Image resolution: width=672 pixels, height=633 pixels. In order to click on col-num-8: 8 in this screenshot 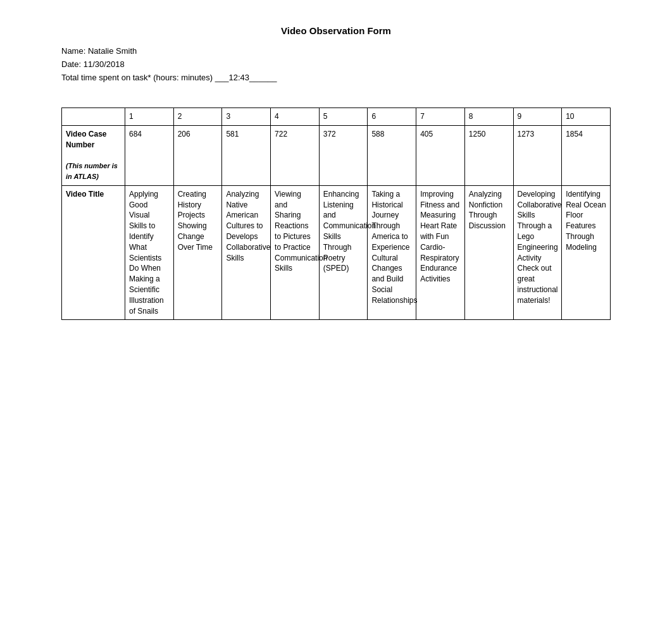, I will do `click(488, 117)`.